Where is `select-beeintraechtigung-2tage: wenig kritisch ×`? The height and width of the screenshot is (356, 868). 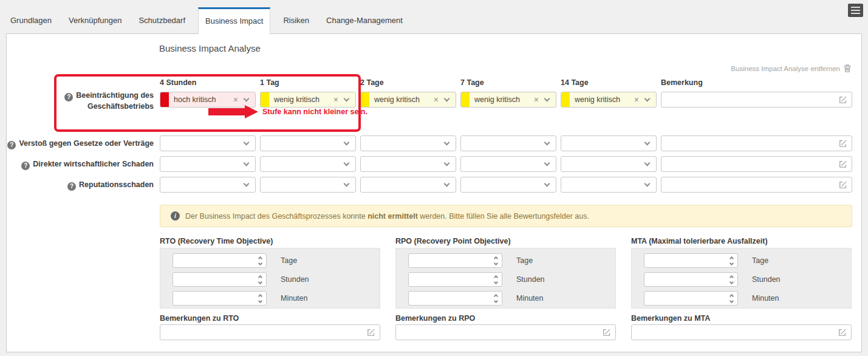
select-beeintraechtigung-2tage: wenig kritisch × is located at coordinates (408, 100).